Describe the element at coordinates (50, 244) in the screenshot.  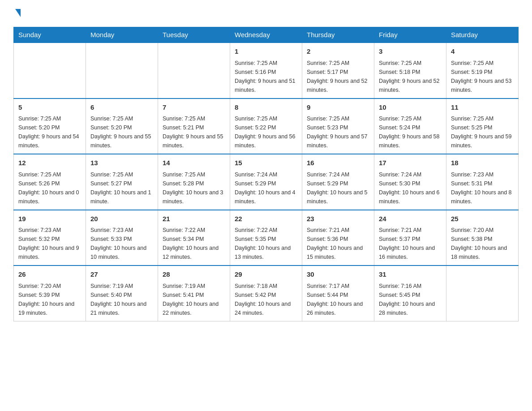
I see `day-info: Sunrise: 7:23 AMSunset: 5:32 PMDaylight:…` at that location.